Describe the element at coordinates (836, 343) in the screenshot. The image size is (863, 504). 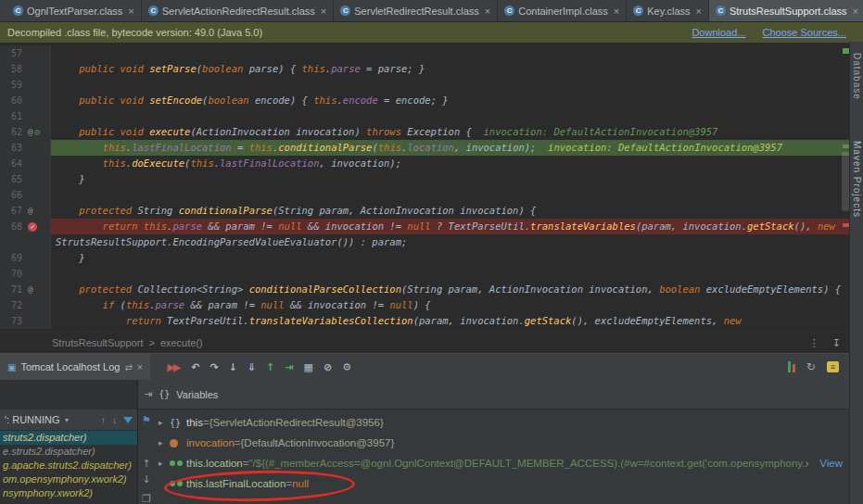
I see `scroll-down-icon: ↧` at that location.